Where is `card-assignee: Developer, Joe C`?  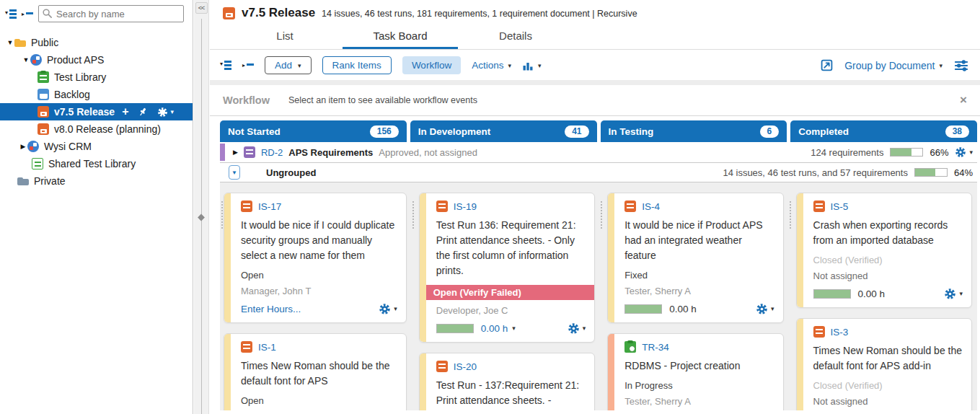
card-assignee: Developer, Joe C is located at coordinates (511, 310).